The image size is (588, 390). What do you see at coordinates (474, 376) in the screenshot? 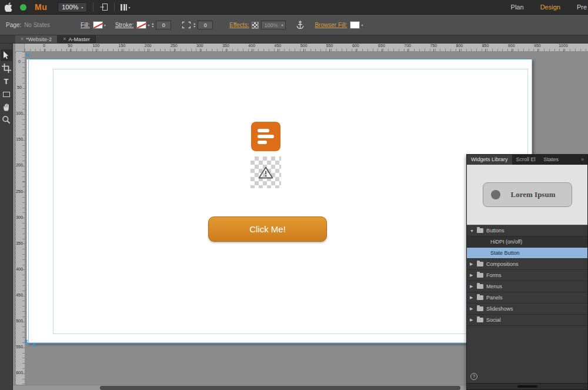
I see `help-icon: ?` at bounding box center [474, 376].